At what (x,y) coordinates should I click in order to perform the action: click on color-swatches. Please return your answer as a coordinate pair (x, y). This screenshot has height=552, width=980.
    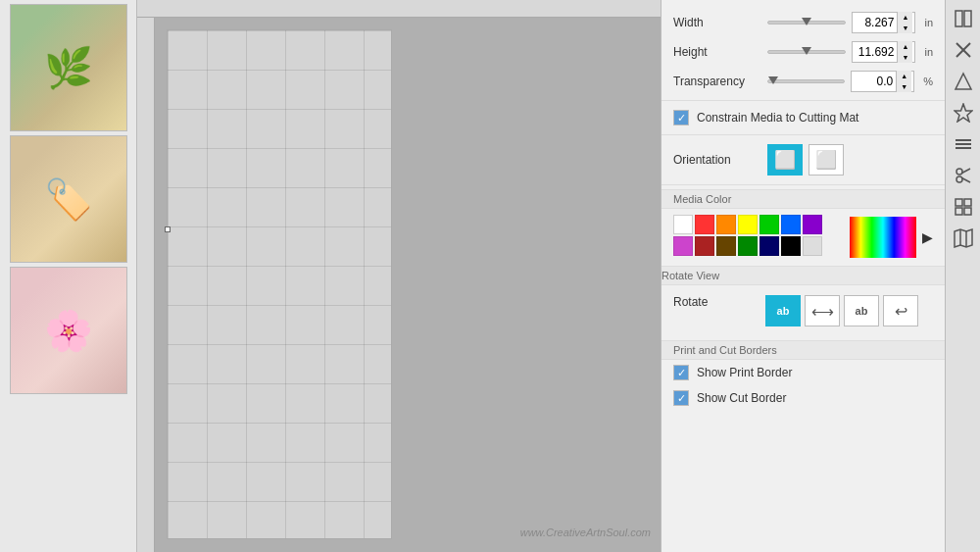
    Looking at the image, I should click on (759, 235).